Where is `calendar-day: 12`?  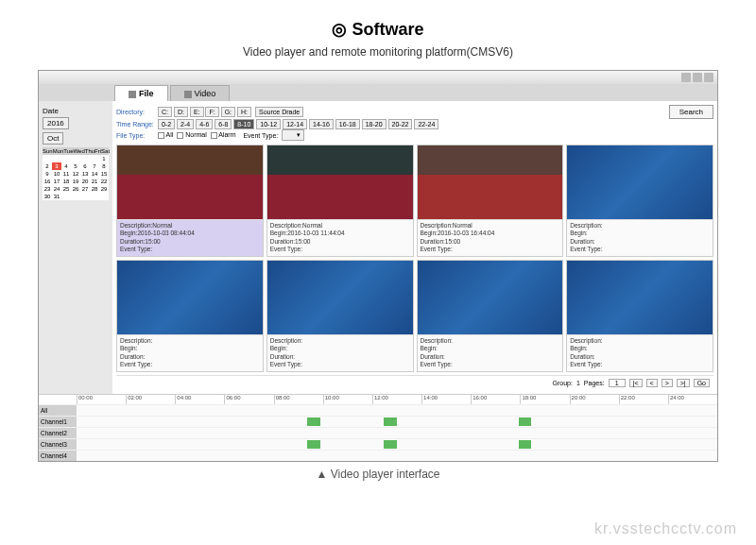
calendar-day: 12 is located at coordinates (76, 174).